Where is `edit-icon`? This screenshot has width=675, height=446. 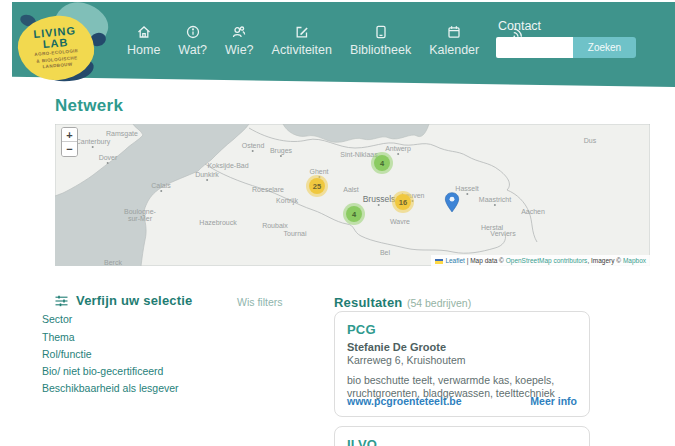
edit-icon is located at coordinates (302, 32).